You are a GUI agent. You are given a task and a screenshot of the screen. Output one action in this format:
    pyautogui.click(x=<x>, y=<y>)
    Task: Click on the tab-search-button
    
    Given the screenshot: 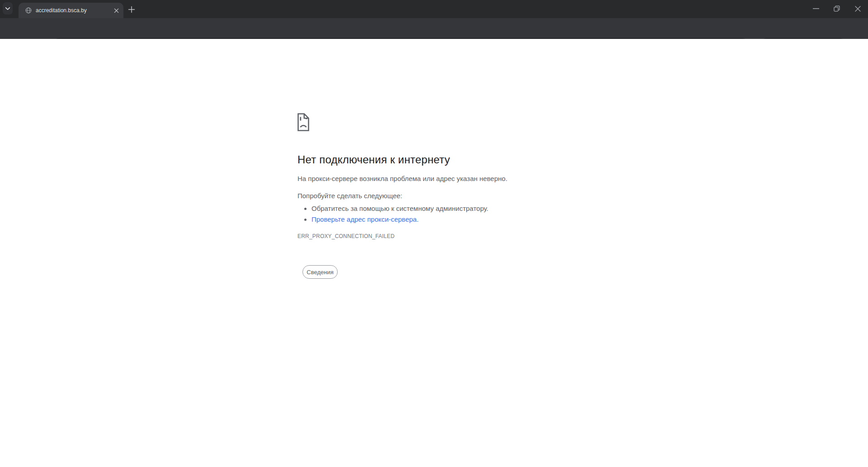 What is the action you would take?
    pyautogui.click(x=8, y=8)
    